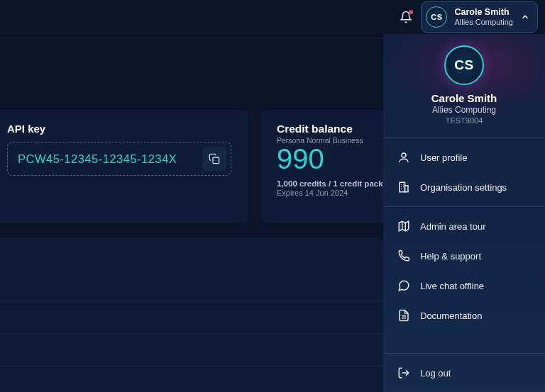  I want to click on menu-item-admin-tour: Admin area tour, so click(464, 226).